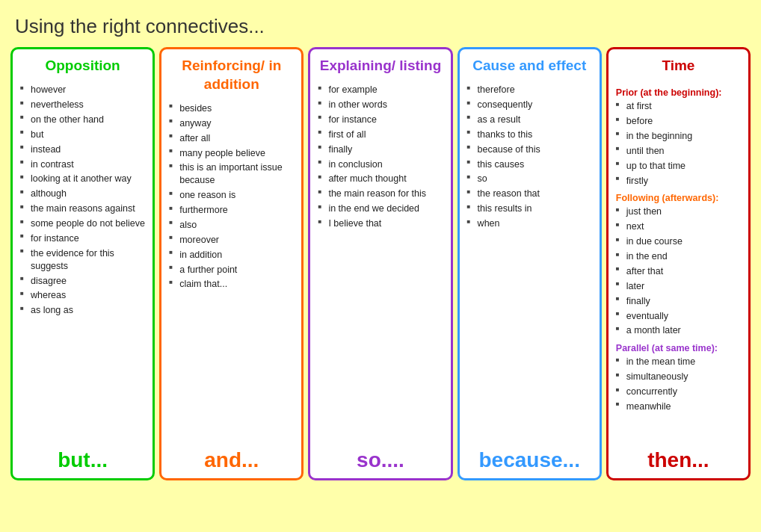  What do you see at coordinates (529, 134) in the screenshot?
I see `list-item: thanks to this` at bounding box center [529, 134].